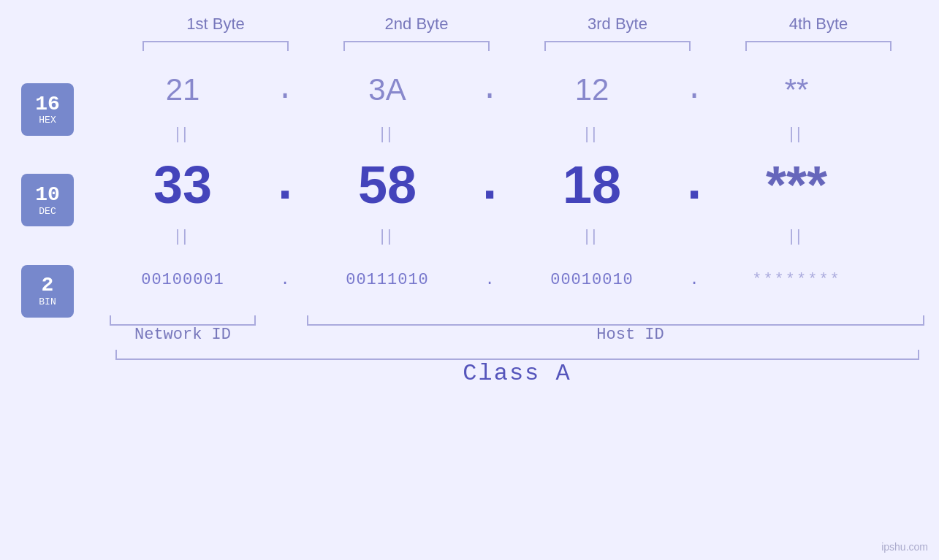 The height and width of the screenshot is (560, 939). What do you see at coordinates (592, 280) in the screenshot?
I see `bin-b3: 00010010` at bounding box center [592, 280].